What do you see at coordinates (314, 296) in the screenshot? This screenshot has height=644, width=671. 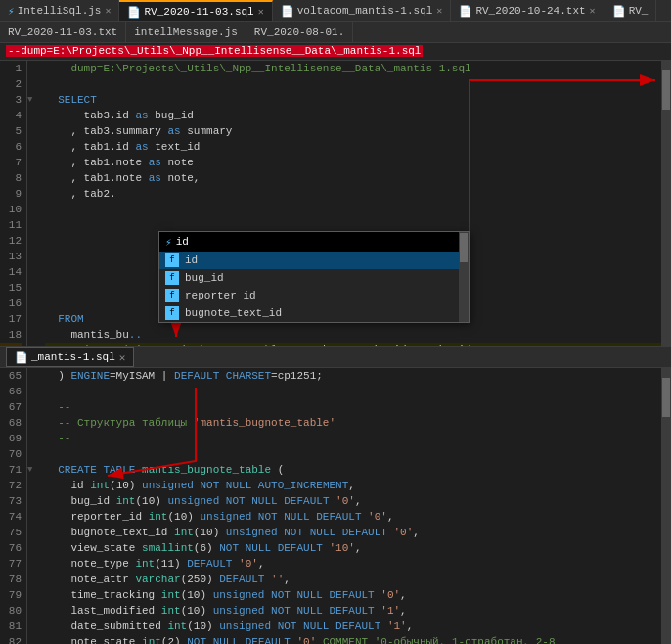 I see `ac-item-reporter-id: f reporter_id` at bounding box center [314, 296].